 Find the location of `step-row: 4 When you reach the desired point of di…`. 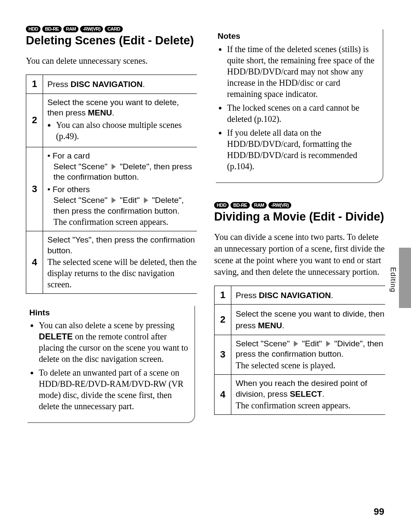

step-row: 4 When you reach the desired point of di… is located at coordinates (300, 395).